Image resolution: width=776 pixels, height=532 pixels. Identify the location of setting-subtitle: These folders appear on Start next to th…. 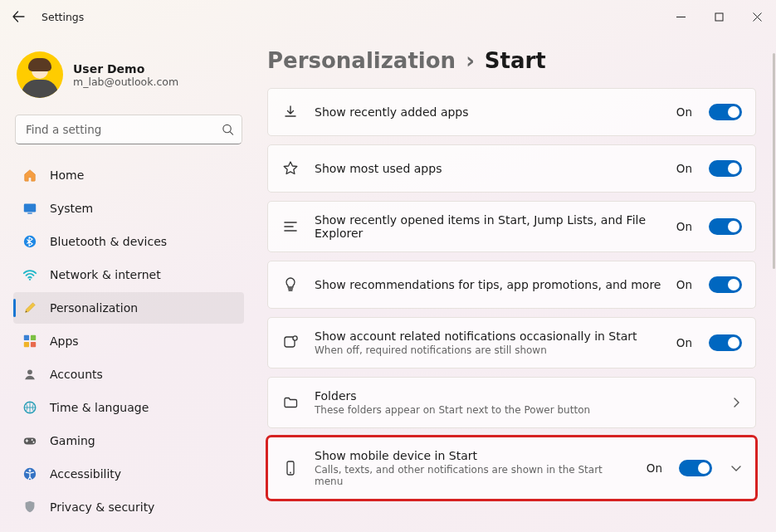
(513, 410).